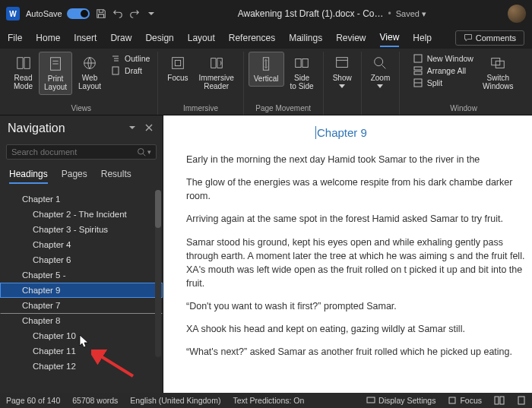 This screenshot has height=408, width=532. Describe the element at coordinates (85, 38) in the screenshot. I see `tab-insert: Insert` at that location.